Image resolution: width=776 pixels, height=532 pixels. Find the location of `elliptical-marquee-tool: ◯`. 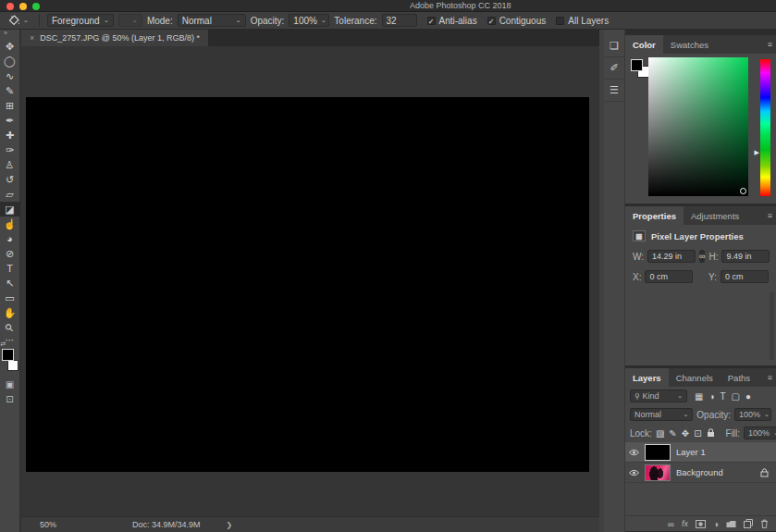

elliptical-marquee-tool: ◯ is located at coordinates (10, 61).